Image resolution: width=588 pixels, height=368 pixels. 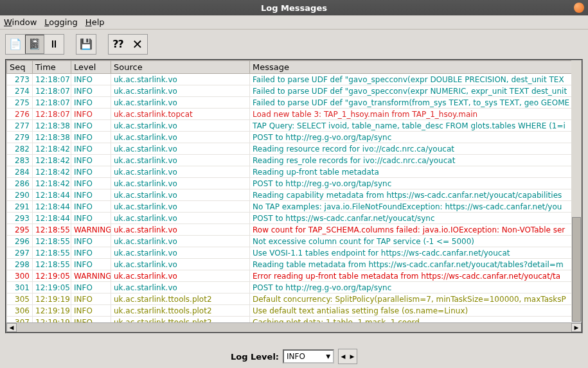 What do you see at coordinates (294, 114) in the screenshot?
I see `table-row: 27612:18:07INFOuk.ac.starlink.topcatLoad…` at bounding box center [294, 114].